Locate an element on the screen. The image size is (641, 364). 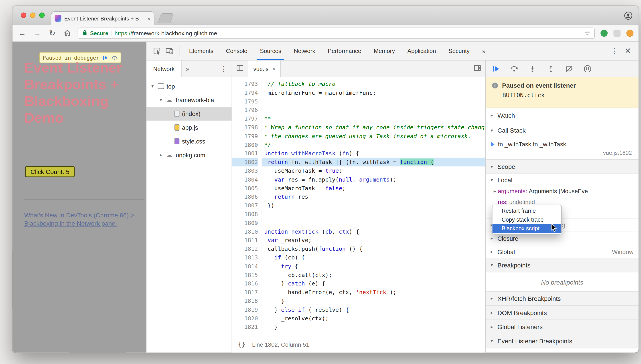
step-into-icon is located at coordinates (532, 69).